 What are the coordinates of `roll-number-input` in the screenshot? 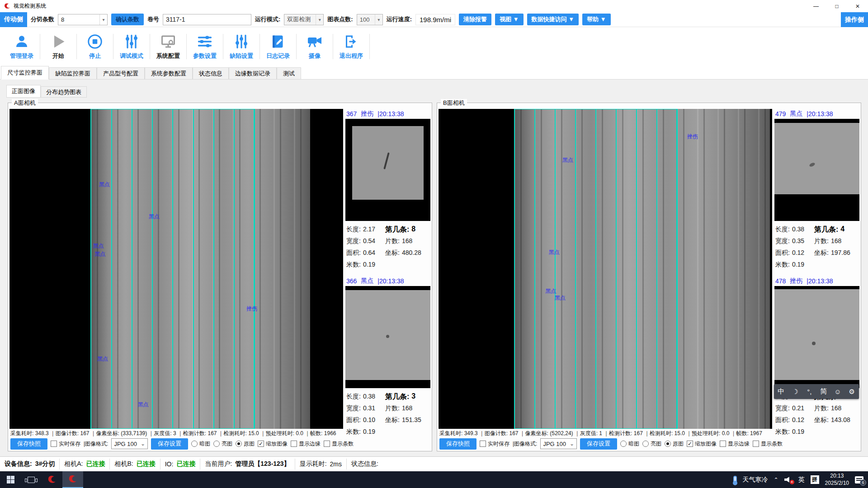 It's located at (207, 20).